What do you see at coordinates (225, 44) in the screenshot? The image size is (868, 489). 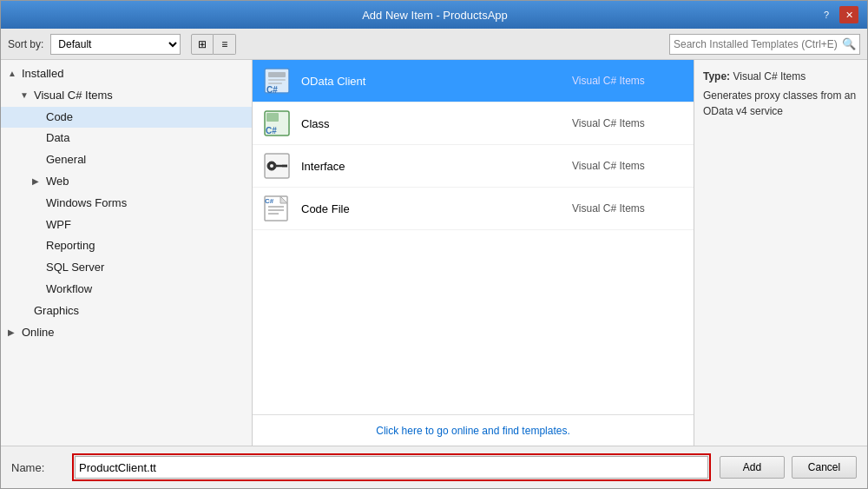 I see `list-view-button: ≡` at bounding box center [225, 44].